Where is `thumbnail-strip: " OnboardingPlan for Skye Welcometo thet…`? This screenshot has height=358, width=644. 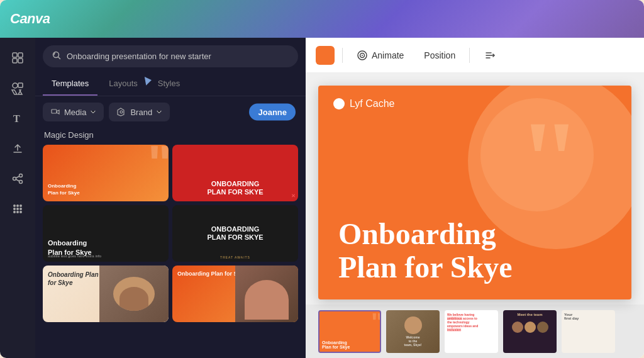
thumbnail-strip: " OnboardingPlan for Skye Welcometo thet… is located at coordinates (475, 331).